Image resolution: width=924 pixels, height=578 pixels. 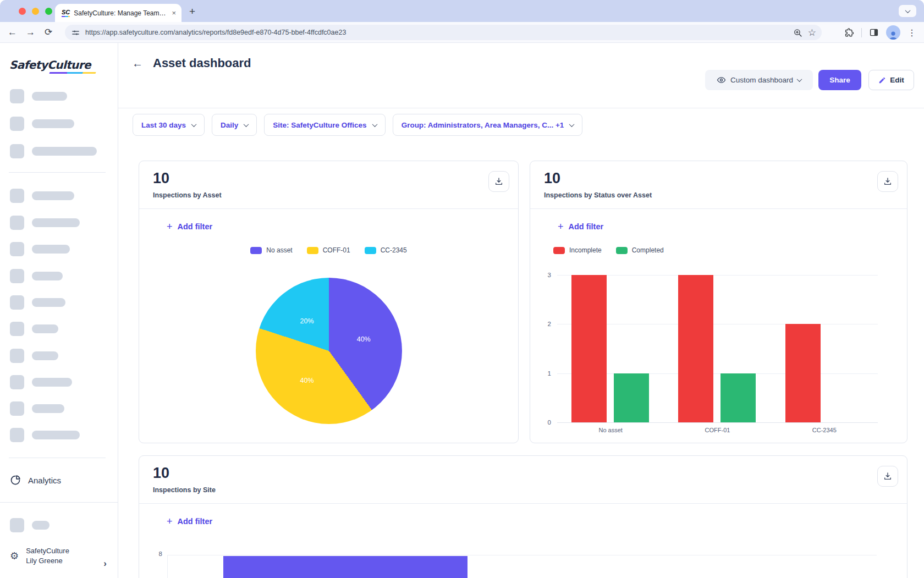 What do you see at coordinates (717, 349) in the screenshot?
I see `bar-chart: 0123No assetCOFF-01CC-2345` at bounding box center [717, 349].